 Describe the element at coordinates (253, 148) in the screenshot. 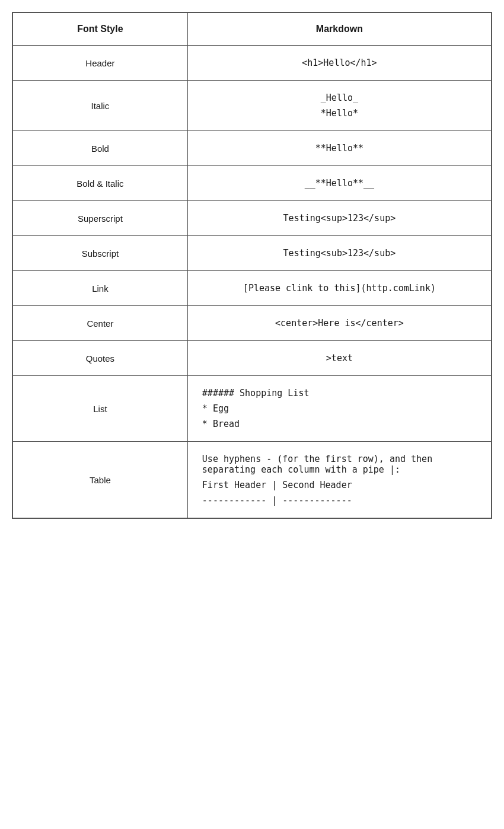

I see `table-row: Bold**Hello**` at that location.